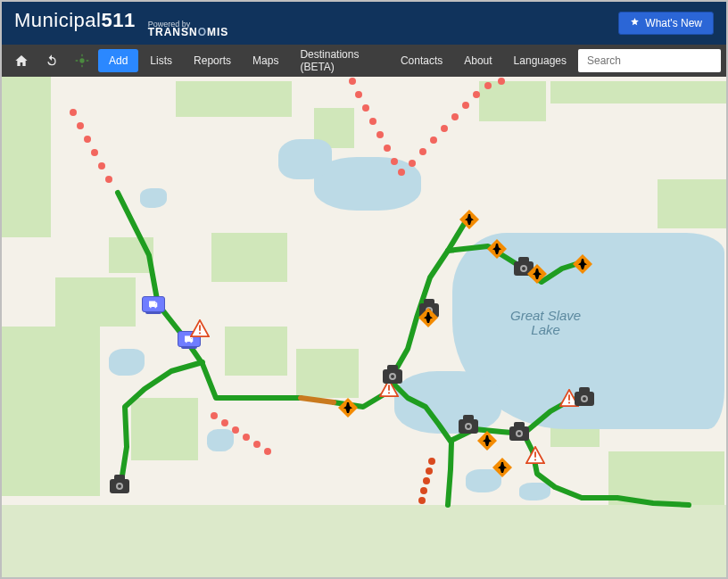 The image size is (728, 579). Describe the element at coordinates (189, 32) in the screenshot. I see `powered-by-brand: TRANSNOMIS` at that location.